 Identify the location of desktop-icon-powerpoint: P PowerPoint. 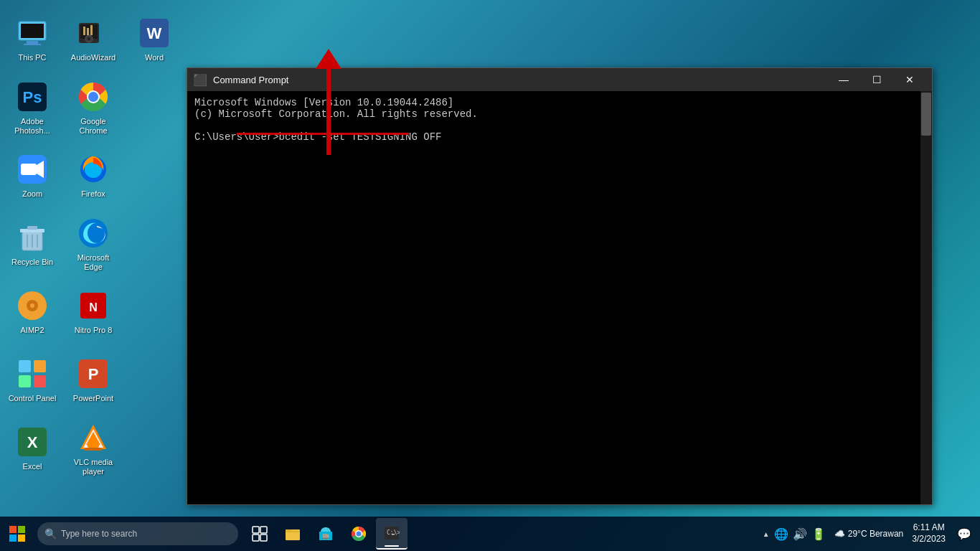
(93, 380).